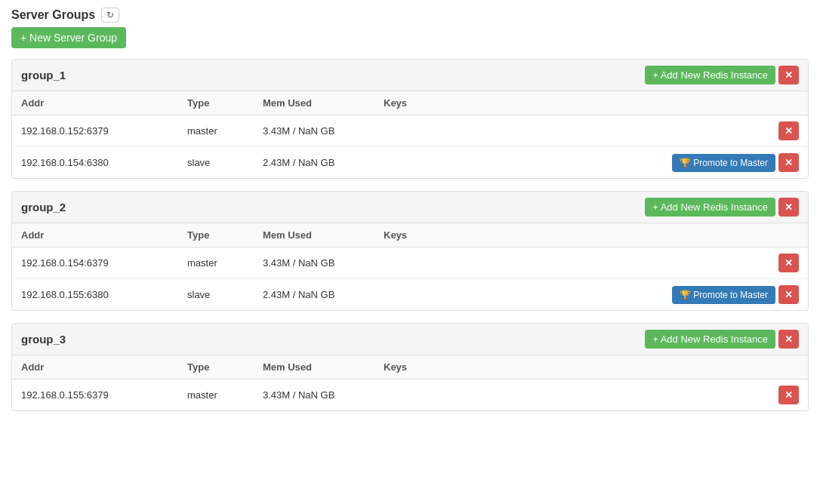  I want to click on add-instance-button-group_3: + Add New Redis Instance, so click(710, 340).